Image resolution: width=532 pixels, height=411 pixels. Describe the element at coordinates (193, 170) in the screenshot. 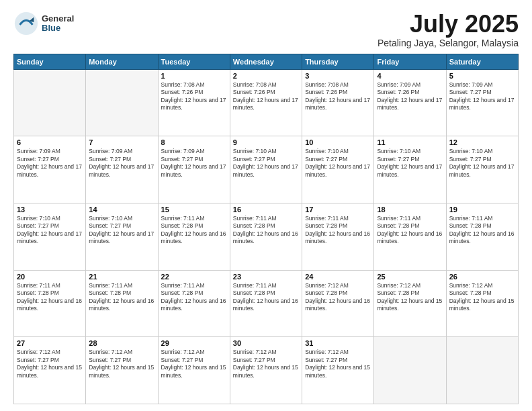

I see `calendar-cell: 8Sunrise: 7:09 AMSunset: 7:27 PMDaylight…` at that location.